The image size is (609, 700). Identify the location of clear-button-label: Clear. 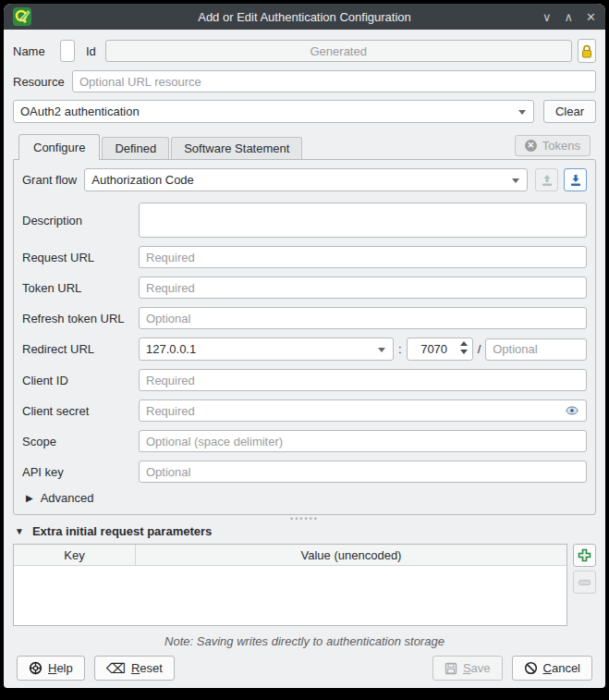
(569, 111).